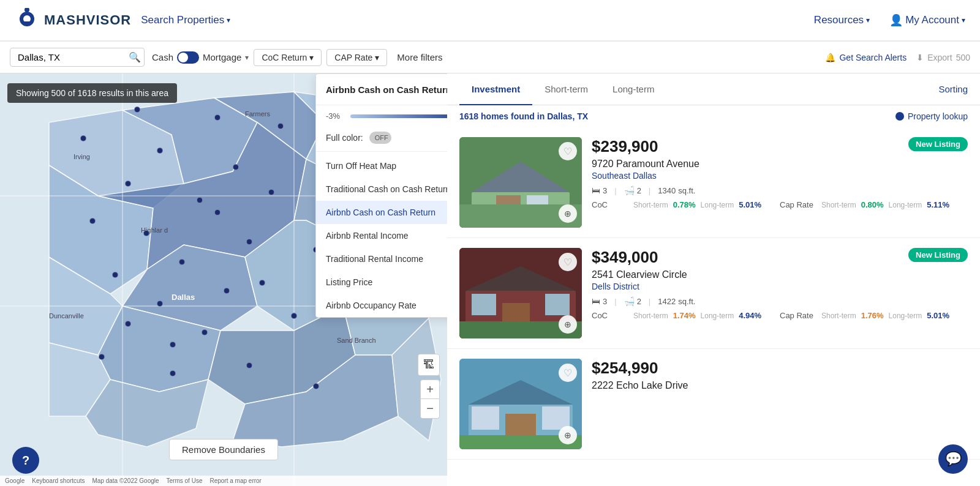  What do you see at coordinates (599, 190) in the screenshot?
I see `beds-spec-1: 🛏 3` at bounding box center [599, 190].